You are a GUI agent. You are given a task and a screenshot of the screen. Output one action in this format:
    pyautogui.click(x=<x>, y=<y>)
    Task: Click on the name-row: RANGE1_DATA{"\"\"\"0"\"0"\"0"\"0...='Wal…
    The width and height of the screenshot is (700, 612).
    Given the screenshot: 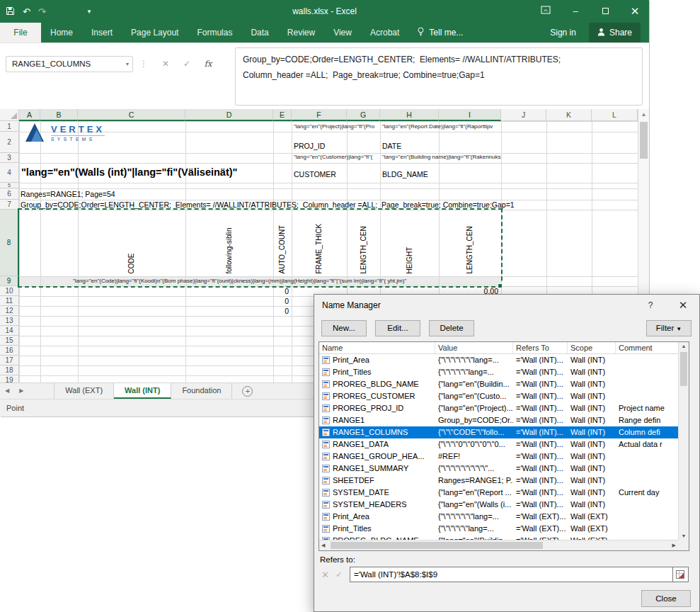 What is the action you would take?
    pyautogui.click(x=498, y=445)
    